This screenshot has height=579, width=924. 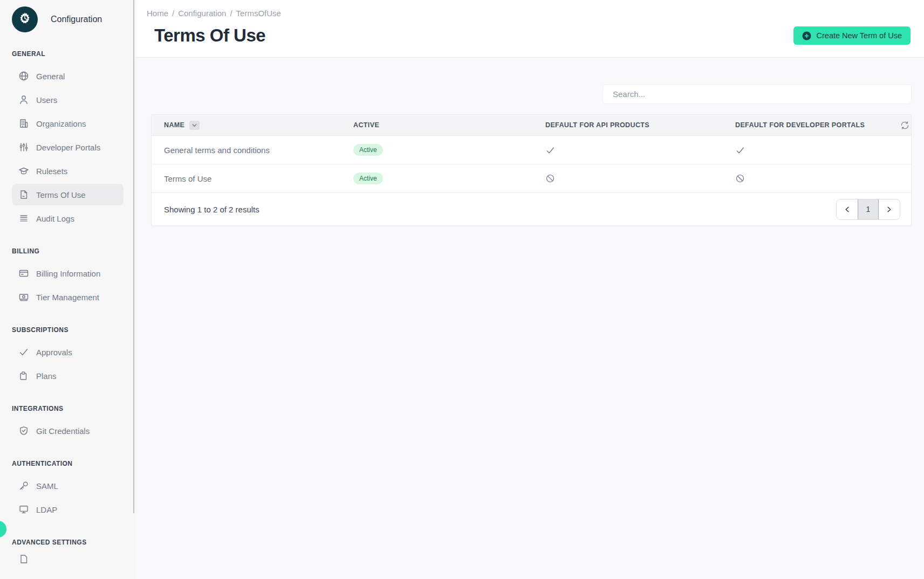 What do you see at coordinates (859, 36) in the screenshot?
I see `create-button-label: Create New Term of Use` at bounding box center [859, 36].